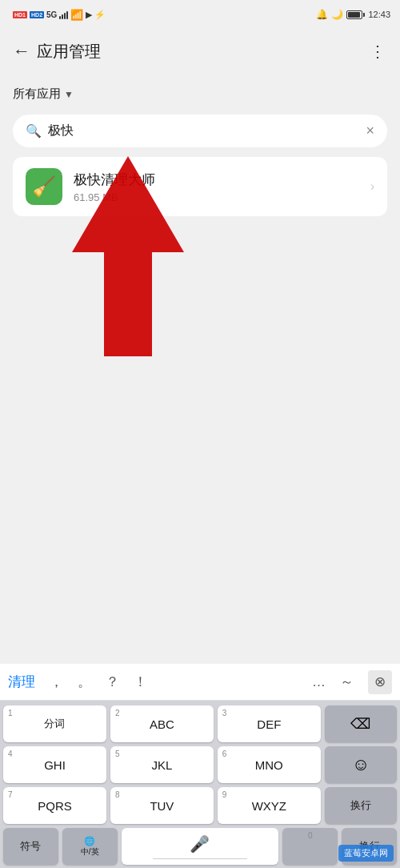 The height and width of the screenshot is (868, 400). What do you see at coordinates (10, 754) in the screenshot?
I see `key-num-4: 4` at bounding box center [10, 754].